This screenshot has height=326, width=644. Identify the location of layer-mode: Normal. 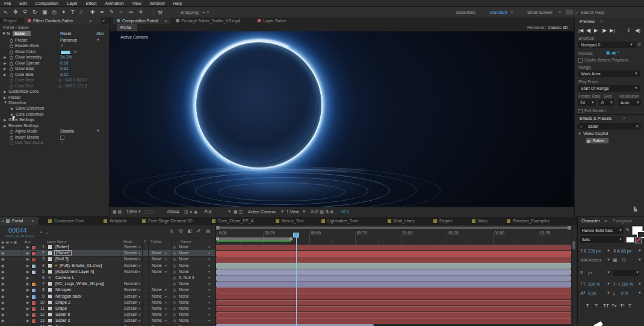
(131, 283).